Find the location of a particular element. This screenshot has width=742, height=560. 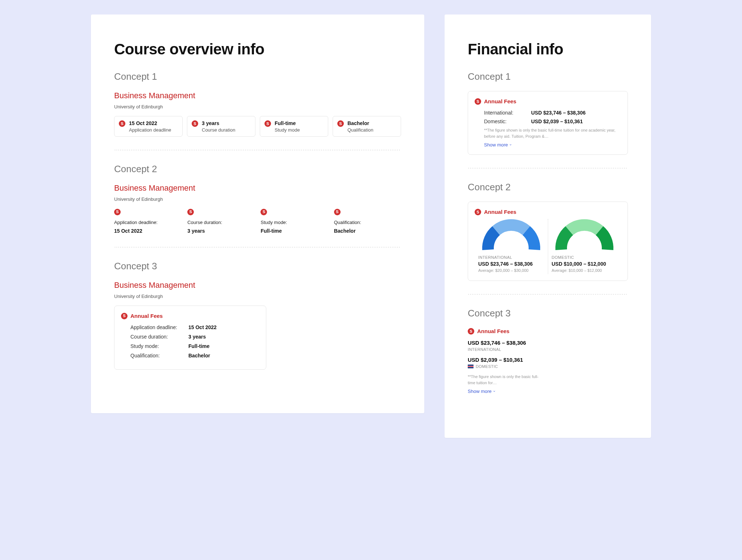

international-tag: INTERNATIONAL is located at coordinates (548, 349).